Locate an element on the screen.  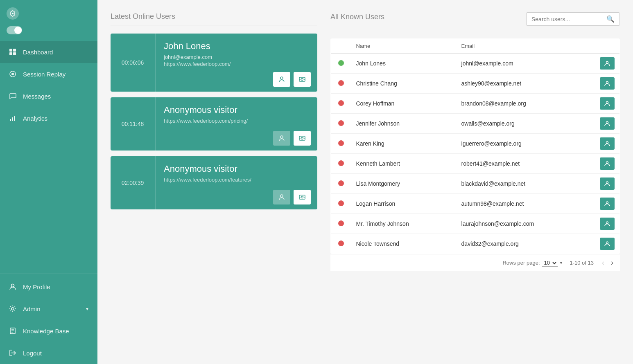
user-card-email-0: johnl@example.com is located at coordinates (237, 57).